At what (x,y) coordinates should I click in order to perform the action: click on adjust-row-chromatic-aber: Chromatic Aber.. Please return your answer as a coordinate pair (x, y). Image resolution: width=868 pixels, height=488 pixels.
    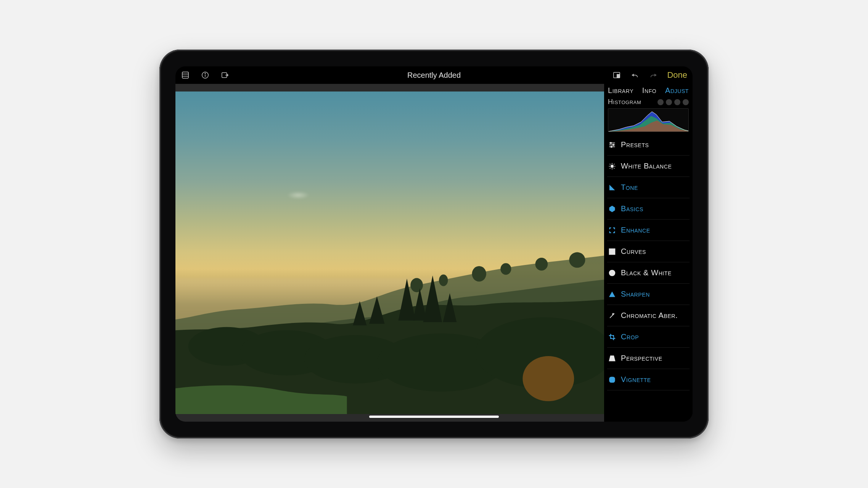
    Looking at the image, I should click on (648, 316).